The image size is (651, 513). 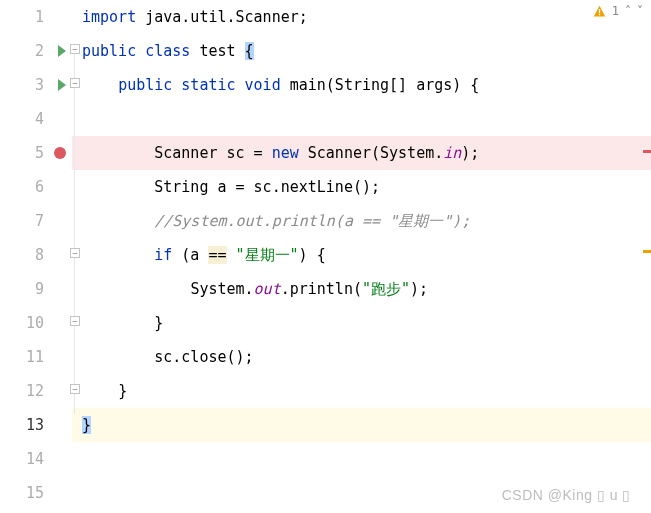 I want to click on code-text: Scanner(System., so click(x=372, y=153).